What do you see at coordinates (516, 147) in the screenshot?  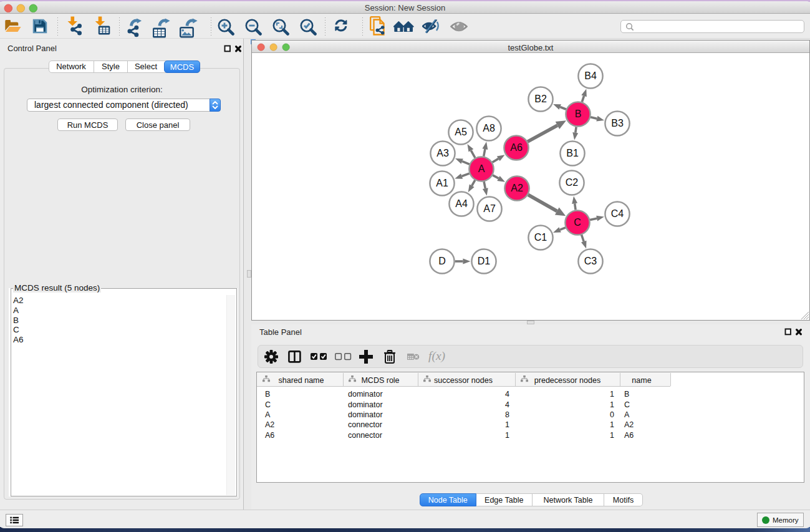 I see `svg-text: A6` at bounding box center [516, 147].